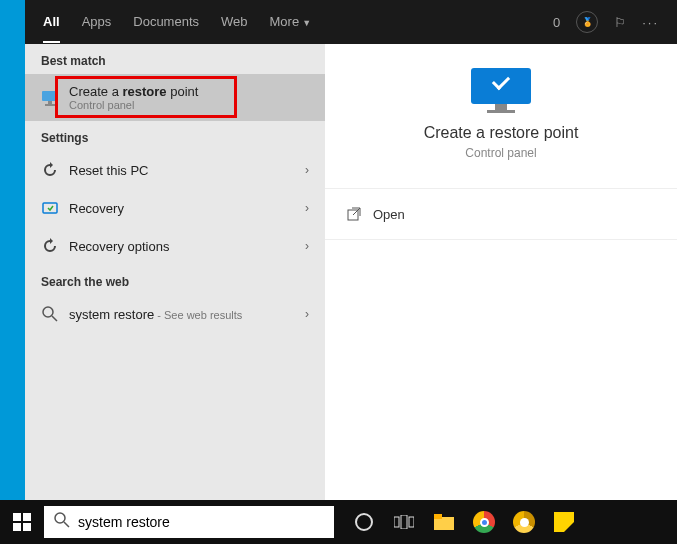 The width and height of the screenshot is (677, 554). Describe the element at coordinates (175, 136) in the screenshot. I see `section-settings: Settings` at that location.